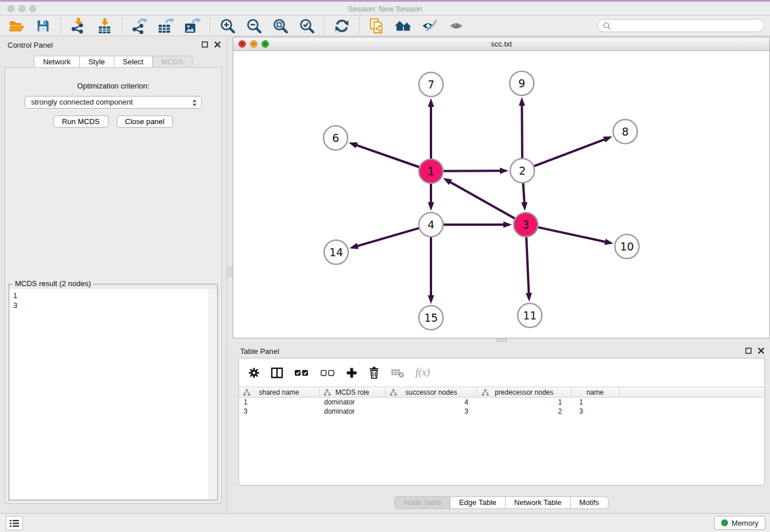 Image resolution: width=770 pixels, height=532 pixels. I want to click on cell-successor-nodes: 3, so click(432, 411).